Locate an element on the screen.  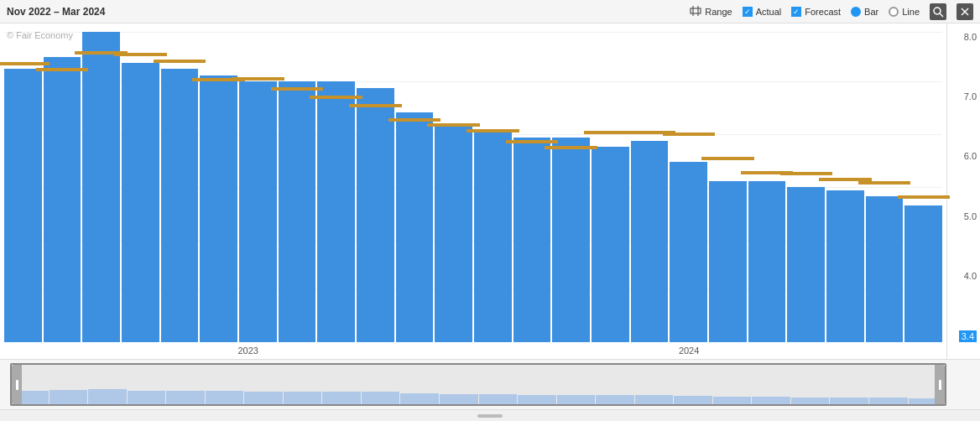
line-radio: Line is located at coordinates (904, 12).